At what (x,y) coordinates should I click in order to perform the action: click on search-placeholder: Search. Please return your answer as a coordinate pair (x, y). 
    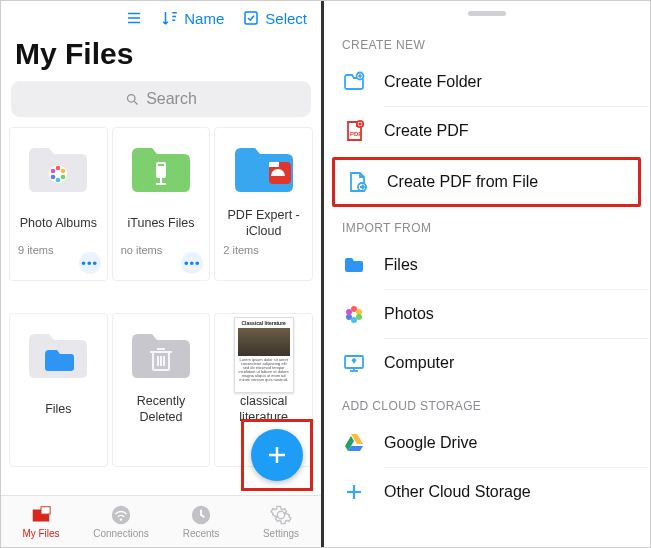
    Looking at the image, I should click on (172, 99).